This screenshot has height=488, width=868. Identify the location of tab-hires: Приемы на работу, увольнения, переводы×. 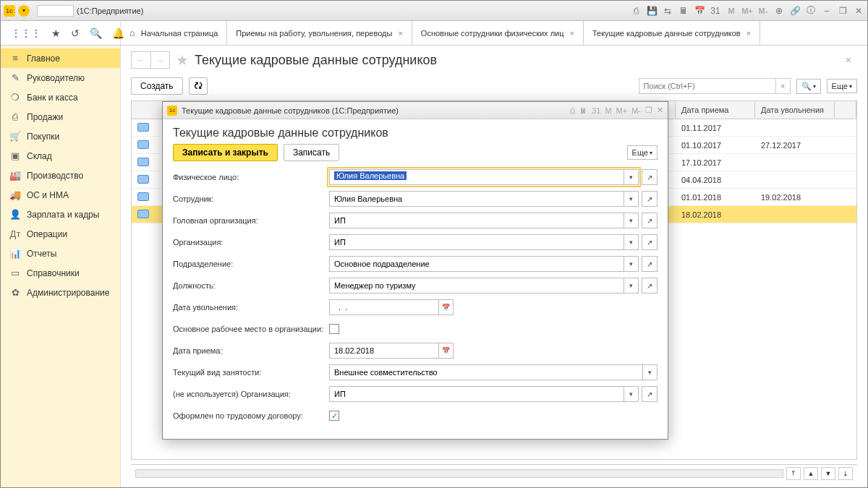
(320, 33).